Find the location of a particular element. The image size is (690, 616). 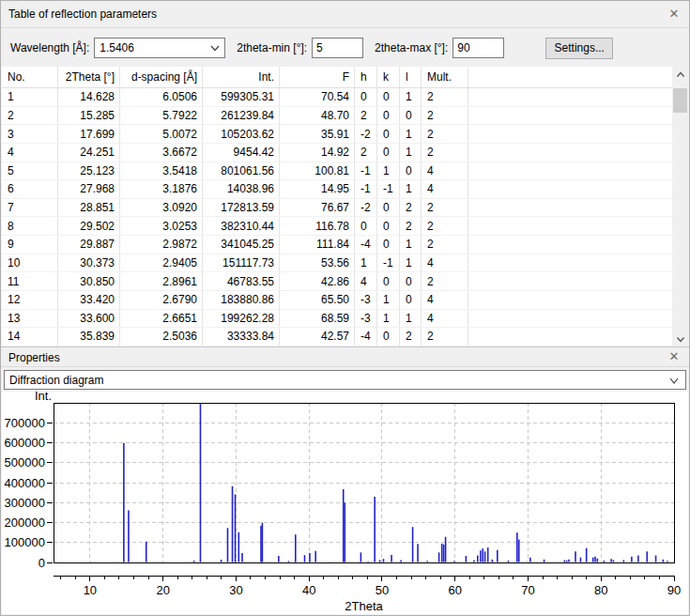

x-tick-label: 10 is located at coordinates (90, 590).